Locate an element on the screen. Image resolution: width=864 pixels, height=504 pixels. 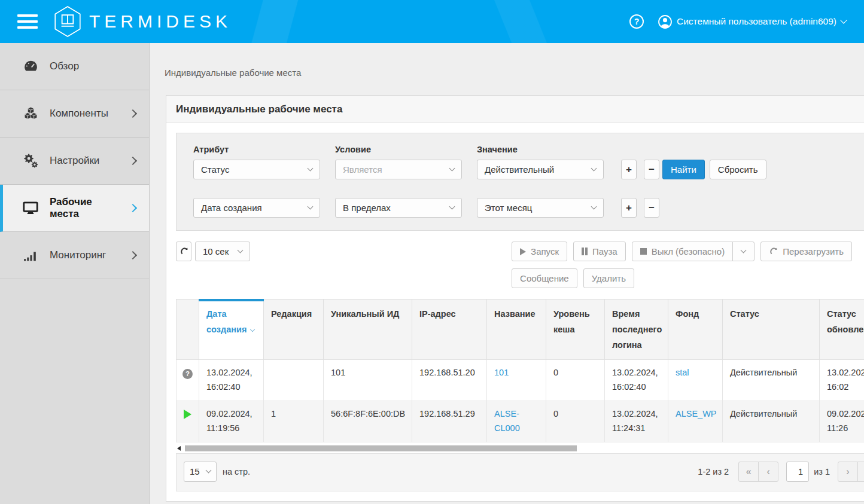
remove-filter-button-2: − is located at coordinates (652, 208).